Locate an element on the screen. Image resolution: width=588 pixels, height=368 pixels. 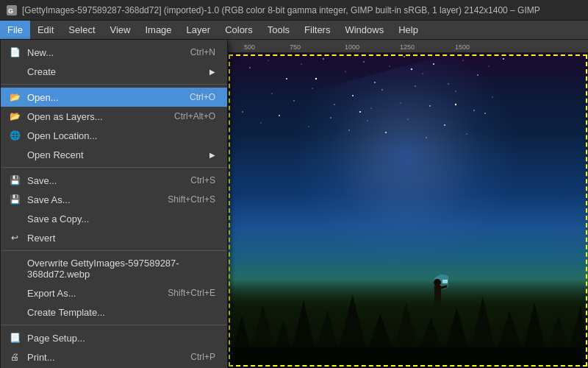
page-setup-icon: 📃 is located at coordinates (15, 338).